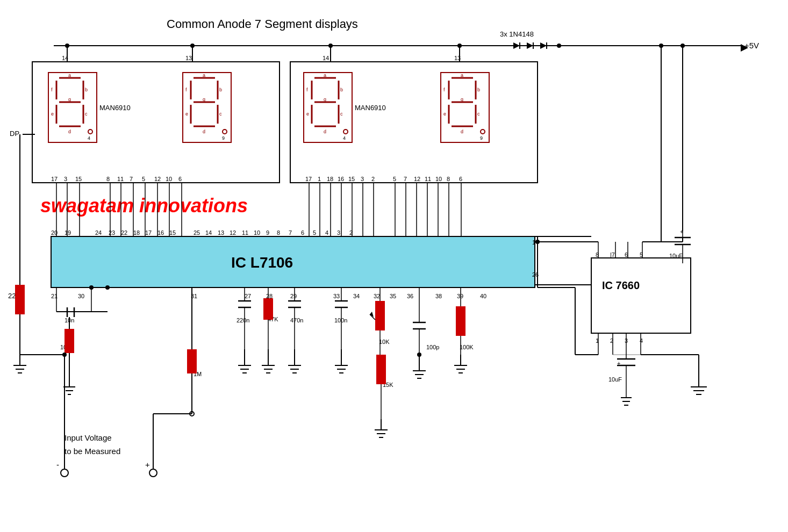  I want to click on r100k-label: 100K, so click(467, 347).